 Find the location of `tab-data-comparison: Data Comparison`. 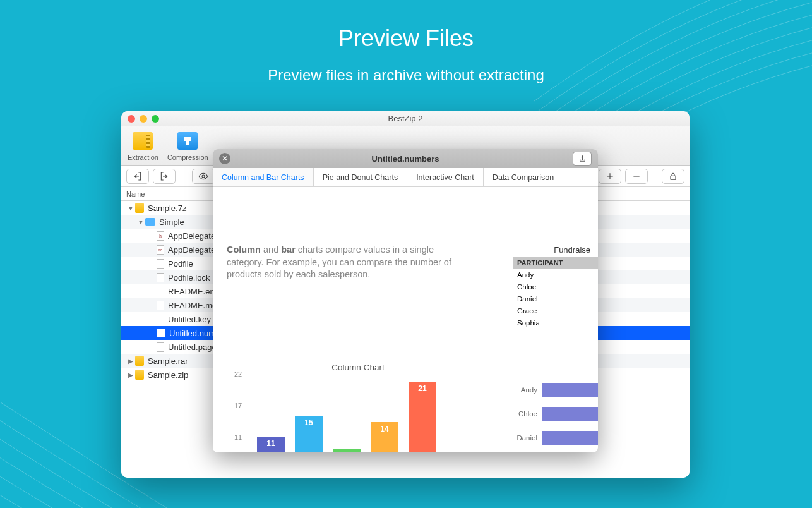

tab-data-comparison: Data Comparison is located at coordinates (523, 177).